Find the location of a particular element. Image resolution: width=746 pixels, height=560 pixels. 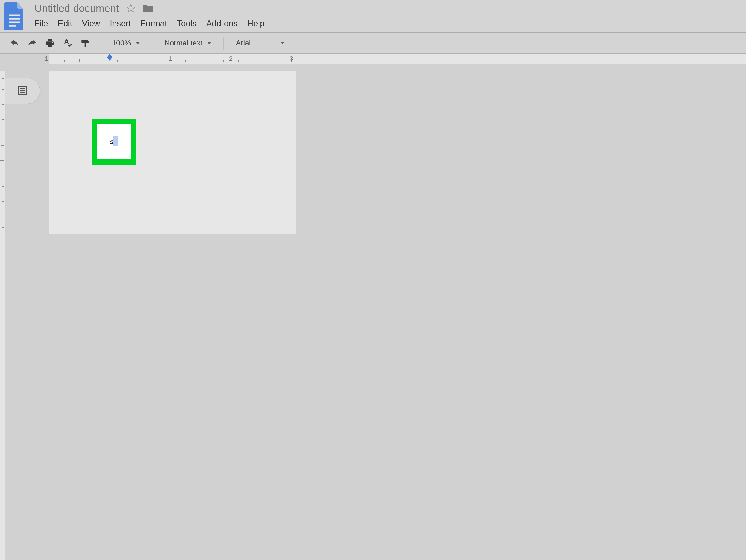

menu-bar: File Edit View Insert Format Tools Add-o… is located at coordinates (150, 24).